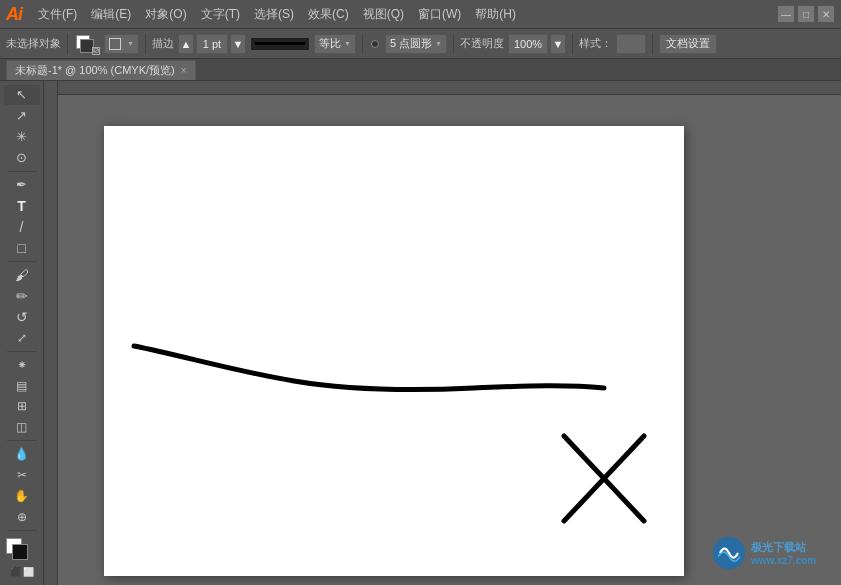 The width and height of the screenshot is (841, 585). Describe the element at coordinates (22, 275) in the screenshot. I see `paintbrush-tool-btn: 🖌` at that location.